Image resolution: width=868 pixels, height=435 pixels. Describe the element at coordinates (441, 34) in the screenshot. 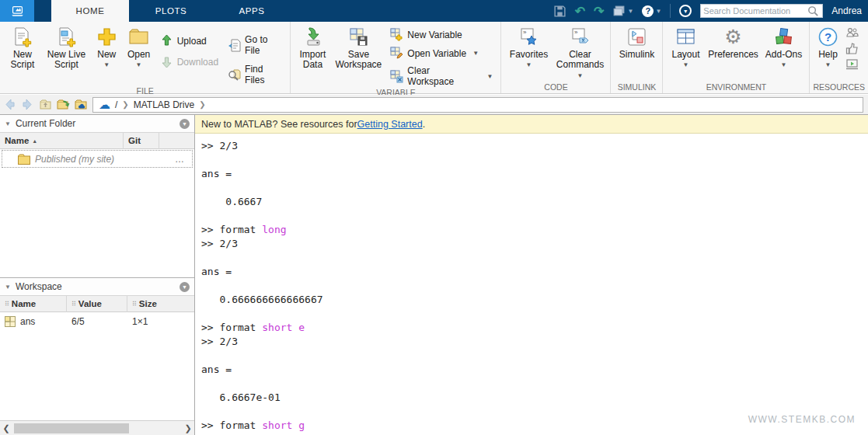

I see `new-variable-button: New Variable` at that location.